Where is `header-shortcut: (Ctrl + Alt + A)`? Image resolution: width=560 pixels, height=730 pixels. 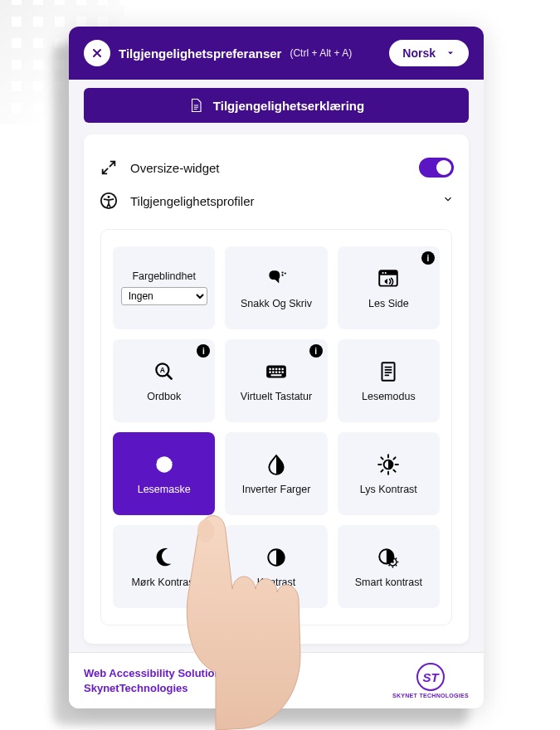
header-shortcut: (Ctrl + Alt + A) is located at coordinates (320, 53).